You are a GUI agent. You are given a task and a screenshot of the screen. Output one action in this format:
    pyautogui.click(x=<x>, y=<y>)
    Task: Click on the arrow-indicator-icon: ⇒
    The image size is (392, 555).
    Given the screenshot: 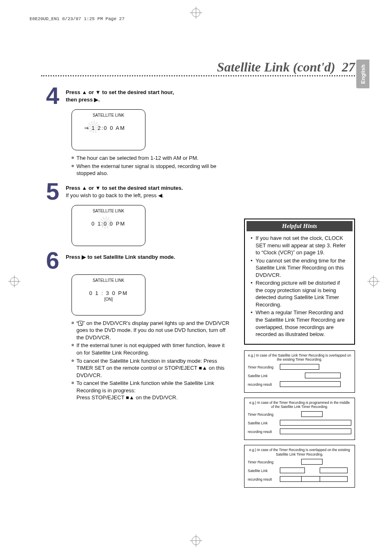 What is the action you would take?
    pyautogui.click(x=87, y=128)
    